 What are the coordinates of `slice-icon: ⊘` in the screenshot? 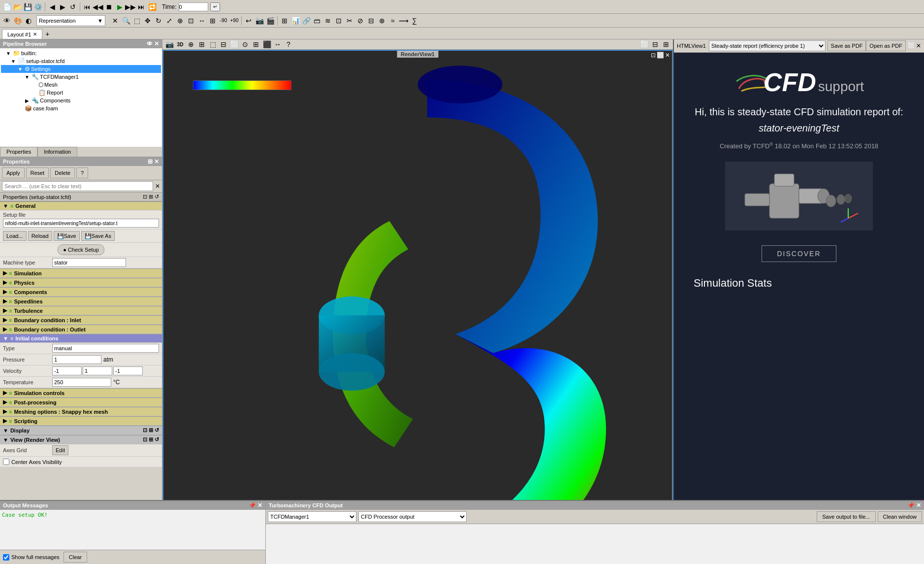 It's located at (360, 21).